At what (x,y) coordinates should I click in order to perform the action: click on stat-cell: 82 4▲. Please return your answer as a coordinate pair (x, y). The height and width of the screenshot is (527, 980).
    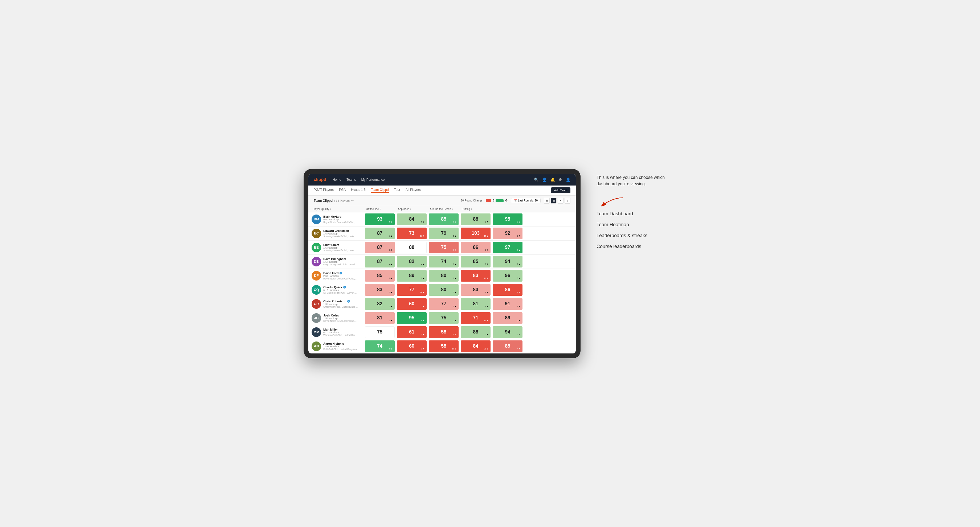
    Looking at the image, I should click on (412, 262).